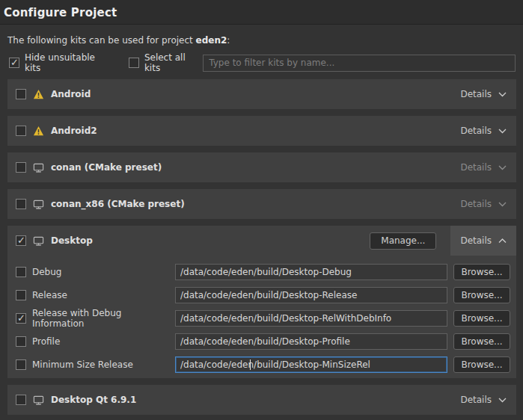  I want to click on filter-bar: Hide unsuitable kits Select all kits, so click(262, 63).